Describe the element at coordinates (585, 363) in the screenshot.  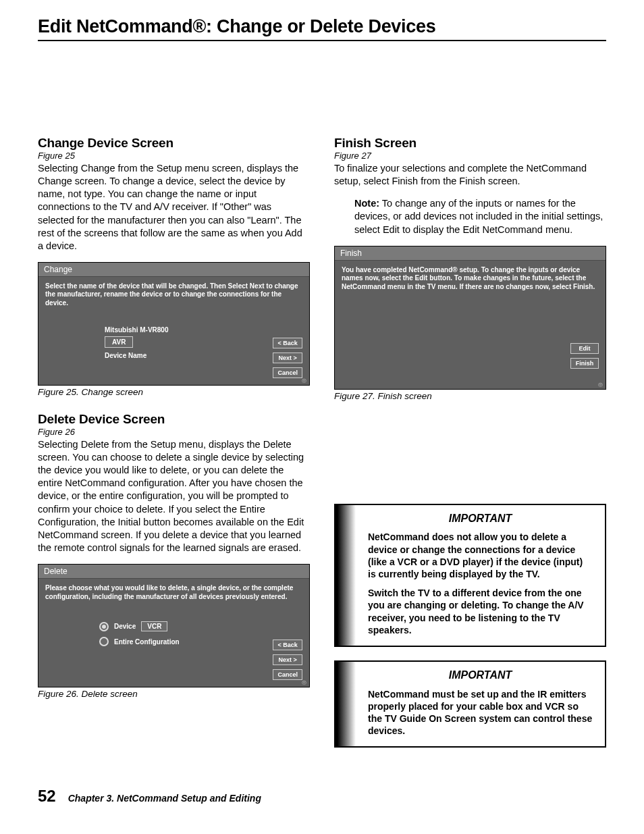
I see `finish-button: Finish` at that location.